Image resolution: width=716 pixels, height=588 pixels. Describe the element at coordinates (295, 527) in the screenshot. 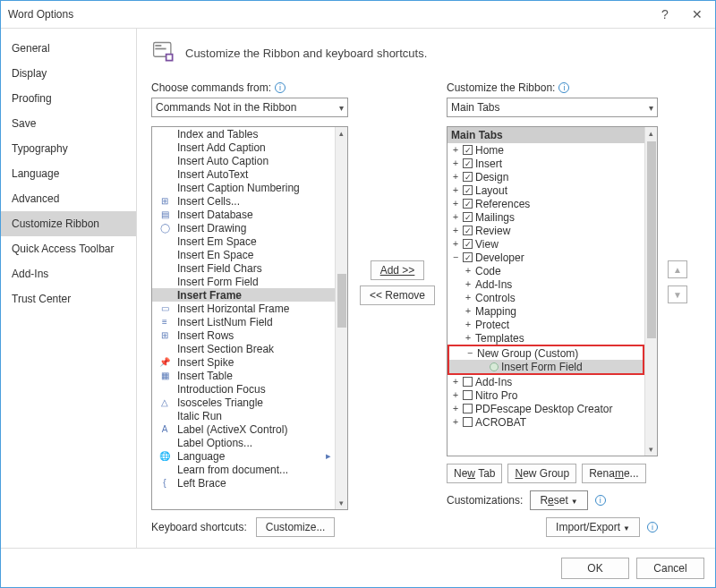

I see `customize-keyboard-button: Customize...` at that location.